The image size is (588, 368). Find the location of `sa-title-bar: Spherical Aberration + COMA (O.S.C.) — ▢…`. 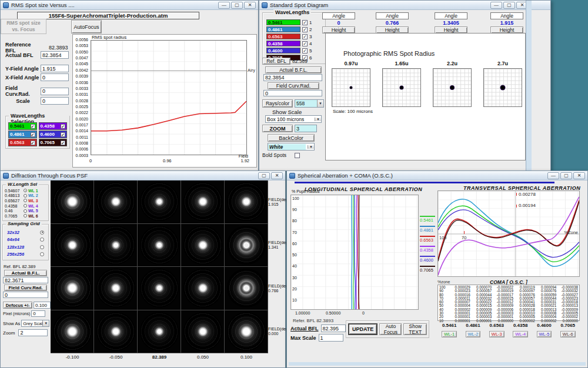

sa-title-bar: Spherical Aberration + COMA (O.S.C.) — ▢… is located at coordinates (437, 176).